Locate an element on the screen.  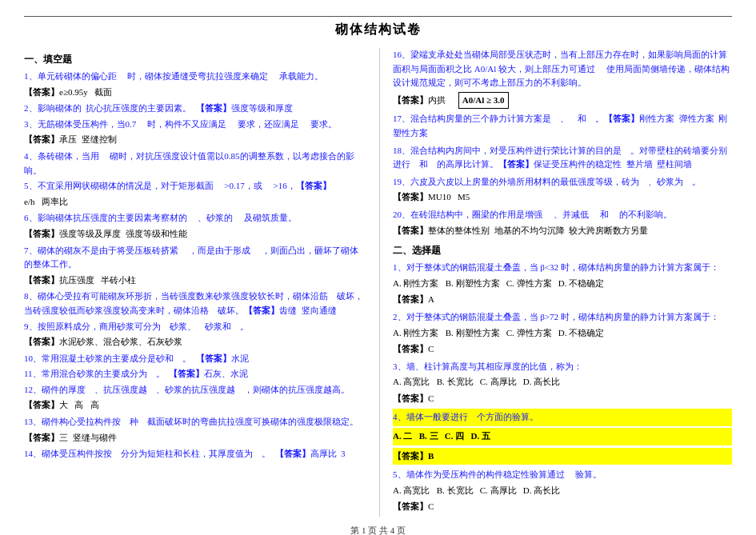
answer-3: 【答案】承压 竖缝控制 is located at coordinates (194, 140).